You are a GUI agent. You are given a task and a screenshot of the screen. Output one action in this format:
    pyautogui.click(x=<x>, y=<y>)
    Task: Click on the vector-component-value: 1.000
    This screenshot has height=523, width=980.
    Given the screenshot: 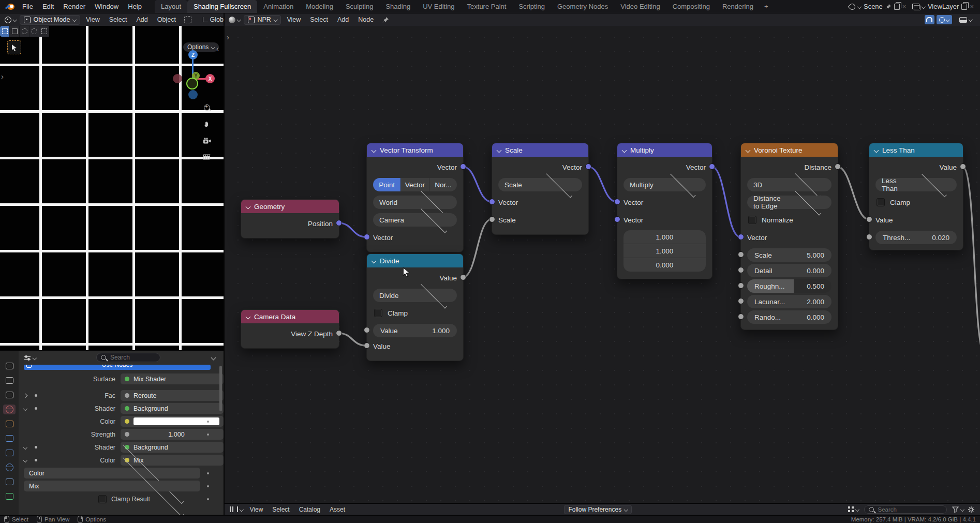 What is the action you would take?
    pyautogui.click(x=664, y=251)
    